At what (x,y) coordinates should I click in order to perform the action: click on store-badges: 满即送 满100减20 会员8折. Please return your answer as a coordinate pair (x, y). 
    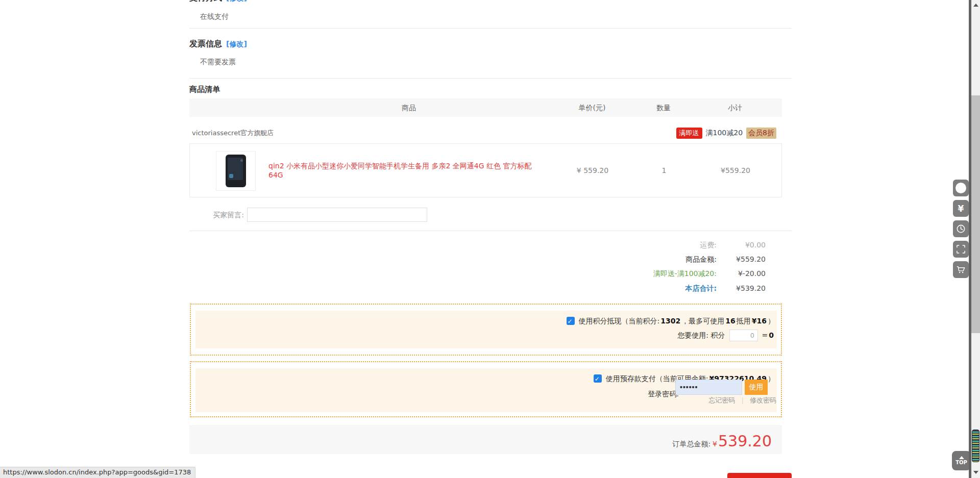
    Looking at the image, I should click on (726, 133).